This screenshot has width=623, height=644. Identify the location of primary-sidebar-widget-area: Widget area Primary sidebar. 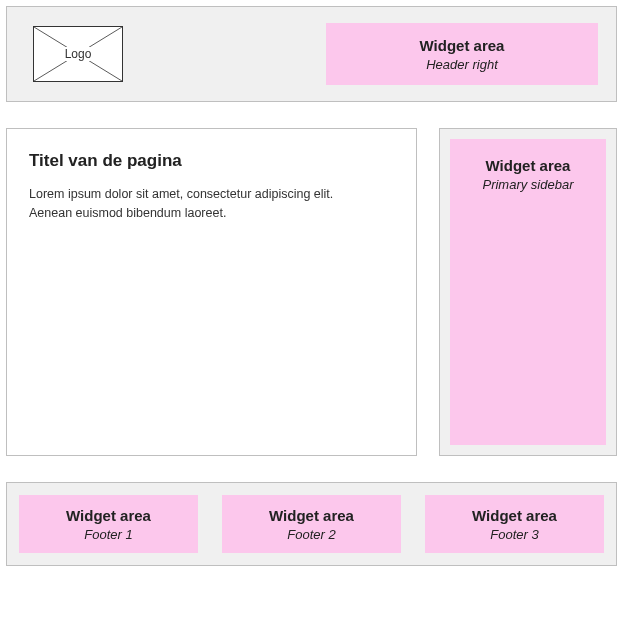
(528, 292).